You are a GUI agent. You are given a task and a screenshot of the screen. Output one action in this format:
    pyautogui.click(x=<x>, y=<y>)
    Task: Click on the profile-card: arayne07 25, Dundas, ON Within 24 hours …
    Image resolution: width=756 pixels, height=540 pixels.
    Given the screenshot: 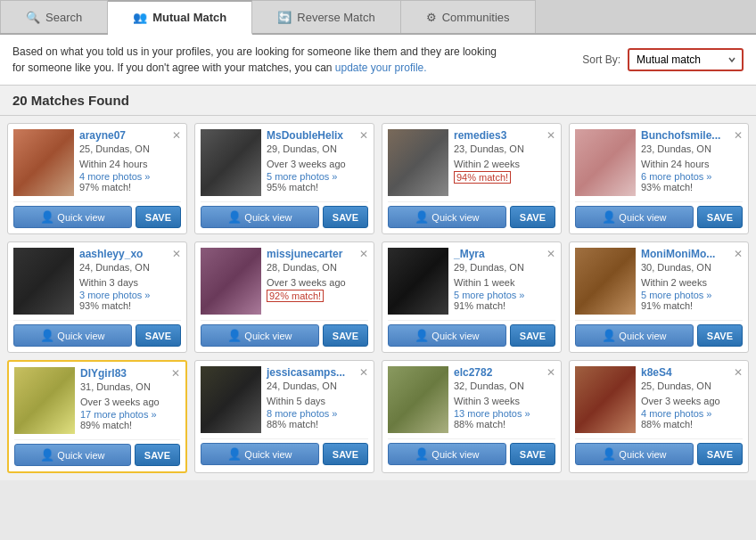 What is the action you would take?
    pyautogui.click(x=97, y=178)
    